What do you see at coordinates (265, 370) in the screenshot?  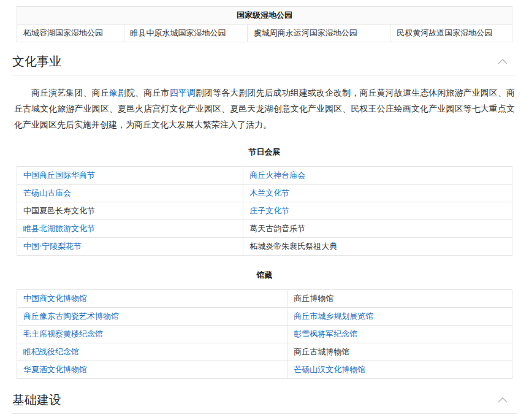 I see `table-row: 华夏酒文化博物馆 芒砀山汉文化博物馆` at bounding box center [265, 370].